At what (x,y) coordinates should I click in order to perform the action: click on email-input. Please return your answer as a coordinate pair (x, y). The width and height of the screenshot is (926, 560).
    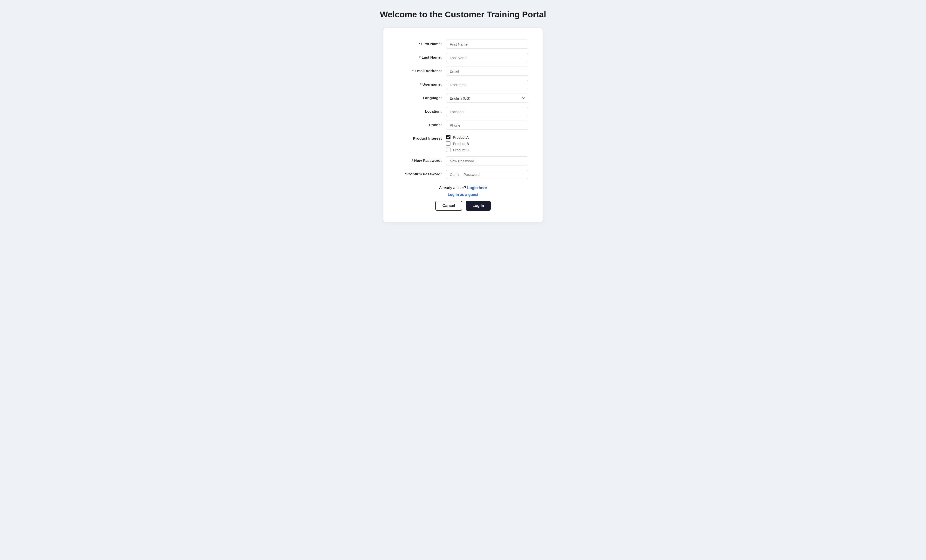
    Looking at the image, I should click on (487, 71).